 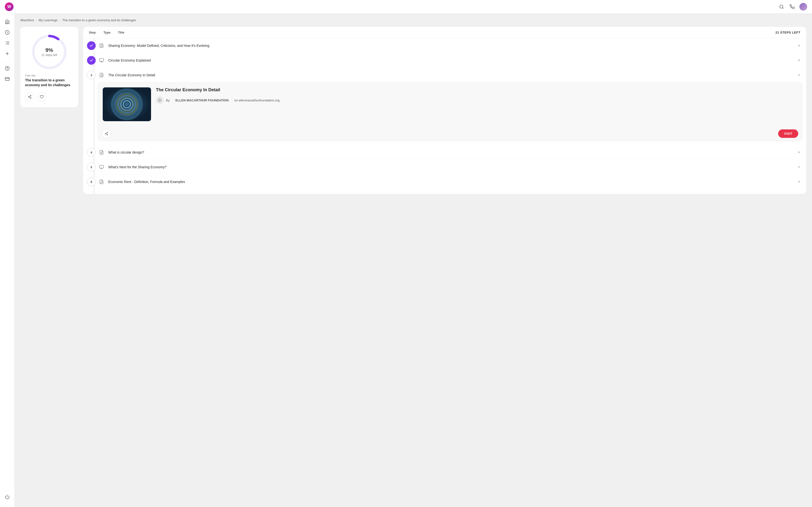 I want to click on sidebar-add-icon, so click(x=7, y=54).